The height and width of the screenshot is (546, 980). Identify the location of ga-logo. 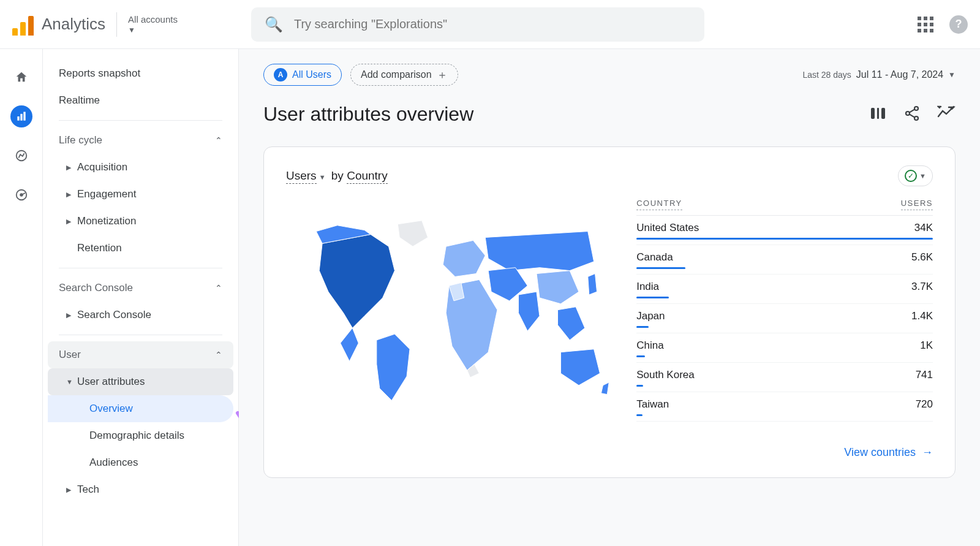
(23, 25).